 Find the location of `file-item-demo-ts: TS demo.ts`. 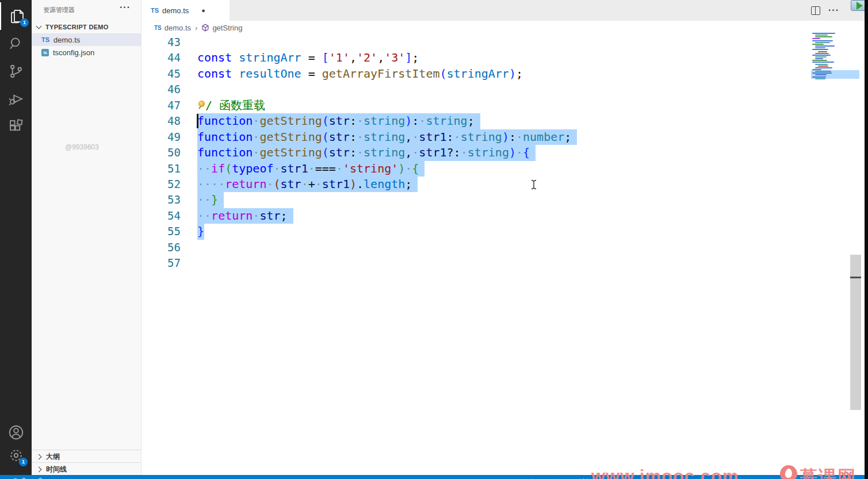

file-item-demo-ts: TS demo.ts is located at coordinates (86, 40).